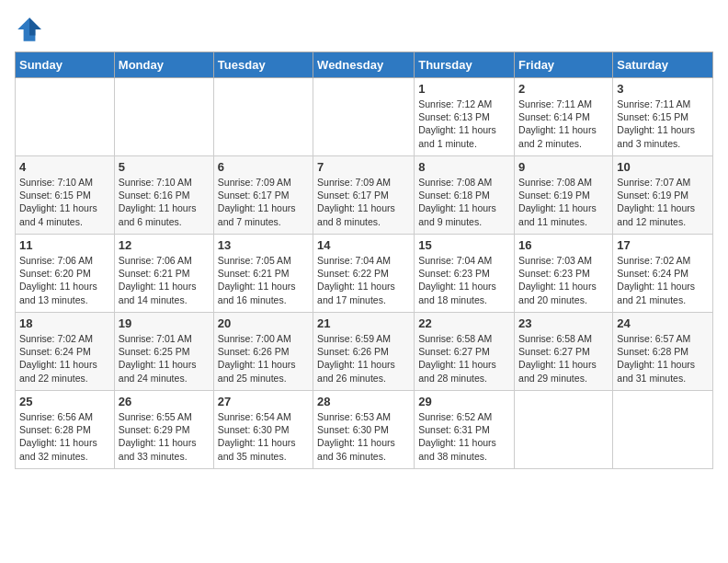 The image size is (728, 563). What do you see at coordinates (563, 280) in the screenshot?
I see `day-info: Sunrise: 7:03 AM Sunset: 6:23 PM Dayligh…` at bounding box center [563, 280].